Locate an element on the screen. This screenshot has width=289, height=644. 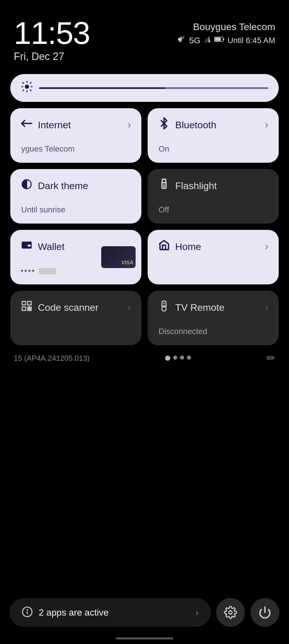
signal-icon is located at coordinates (207, 40).